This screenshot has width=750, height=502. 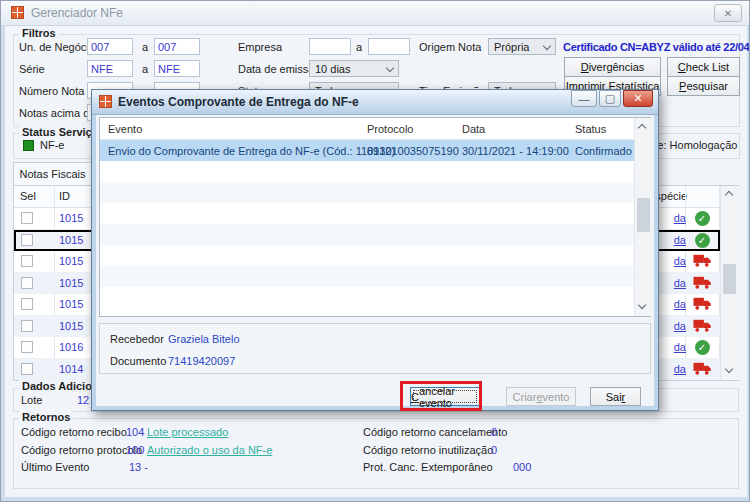 I want to click on serie-from-input: NFE, so click(x=110, y=68).